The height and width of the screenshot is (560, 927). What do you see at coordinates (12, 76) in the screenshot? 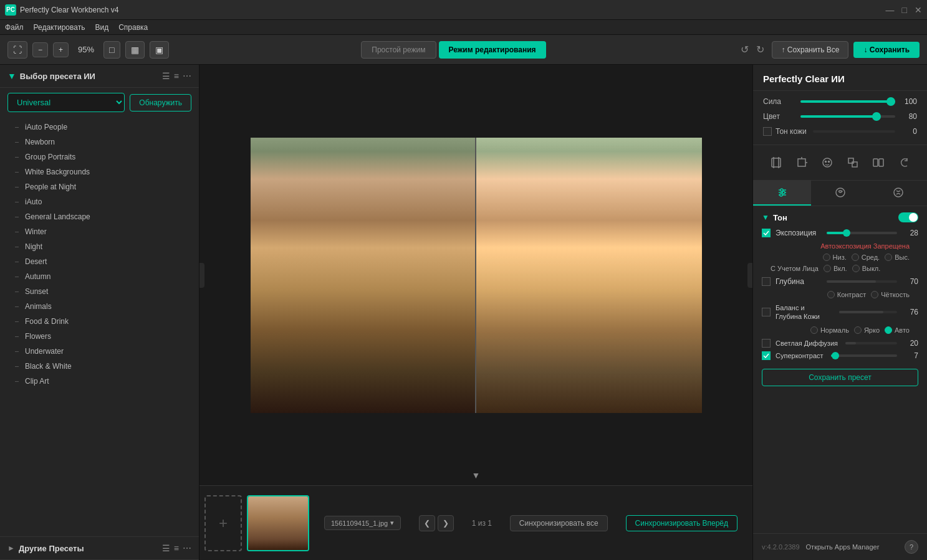
I see `chevron-down-icon: ▼` at bounding box center [12, 76].